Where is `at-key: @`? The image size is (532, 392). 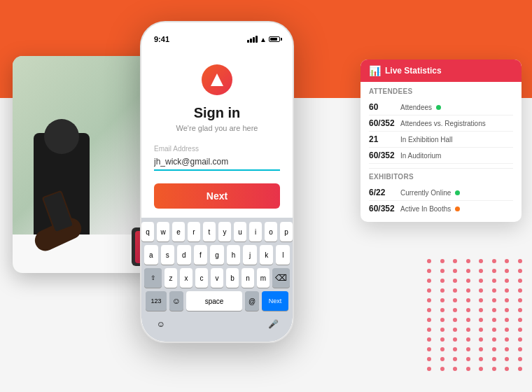 at-key: @ is located at coordinates (252, 301).